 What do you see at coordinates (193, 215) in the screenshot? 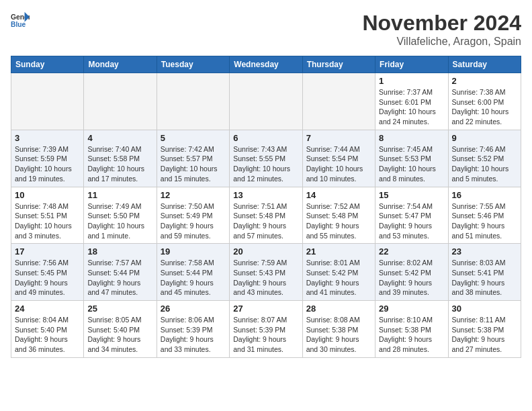
I see `calendar-cell: 12Sunrise: 7:50 AMSunset: 5:49 PMDayligh…` at bounding box center [193, 215].